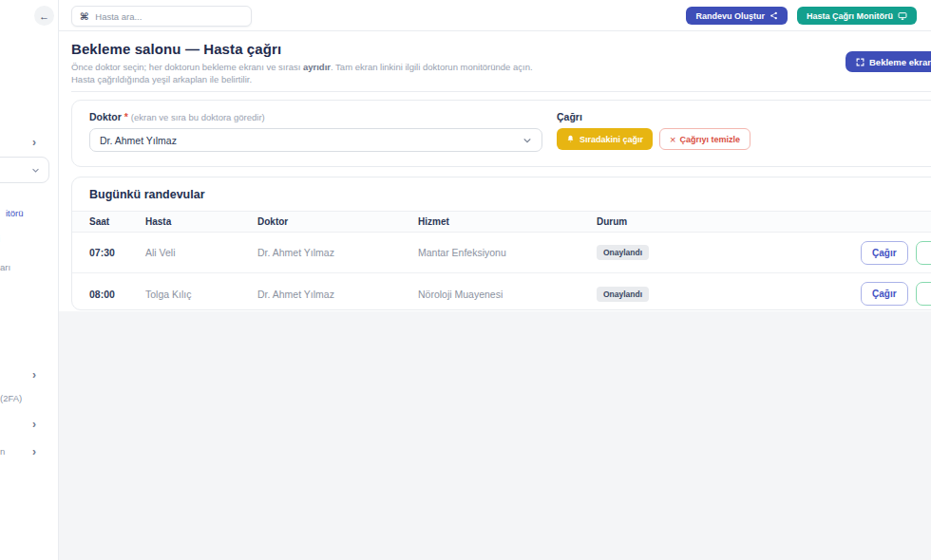 The height and width of the screenshot is (560, 931). I want to click on col-durum: Durum, so click(654, 222).